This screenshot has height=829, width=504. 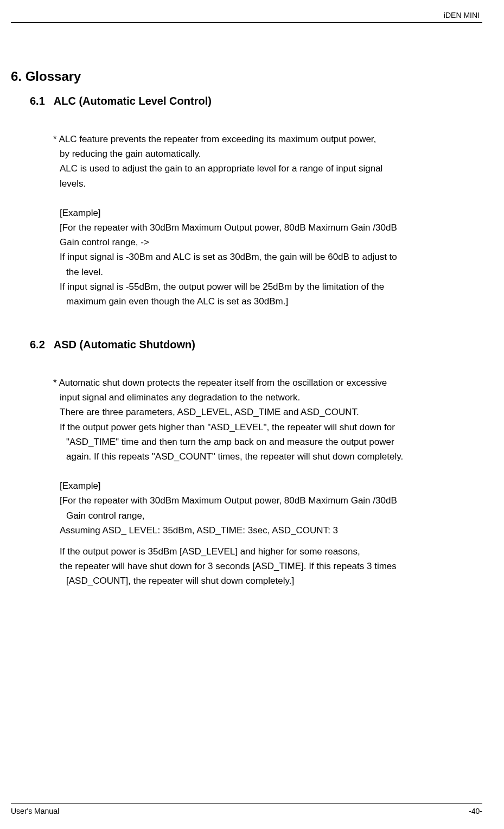 What do you see at coordinates (266, 531) in the screenshot?
I see `text-line: Assuming ASD_ LEVEL: 35dBm, ASD_TIME: 3s…` at bounding box center [266, 531].